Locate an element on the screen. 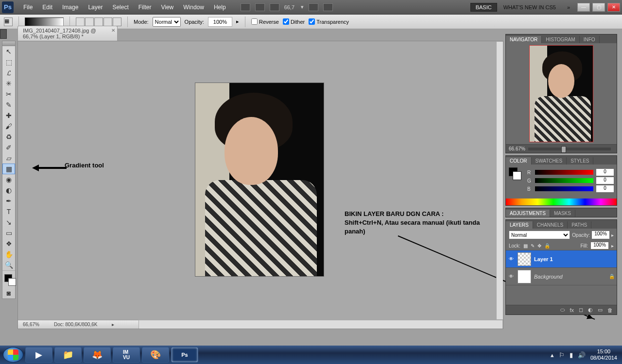 This screenshot has height=364, width=622. horizontal-scrollbar is located at coordinates (321, 324).